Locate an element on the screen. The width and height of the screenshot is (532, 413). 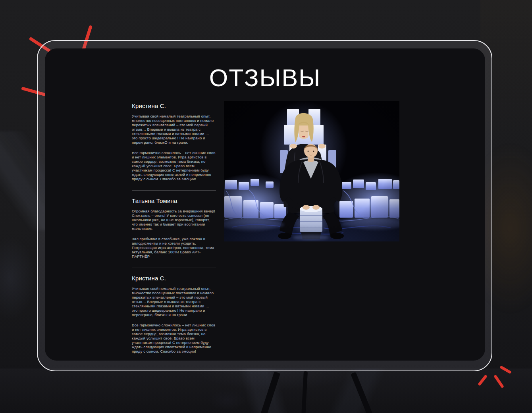
review-item: Татьяна Томина Огромная благодарность за… is located at coordinates (174, 233).